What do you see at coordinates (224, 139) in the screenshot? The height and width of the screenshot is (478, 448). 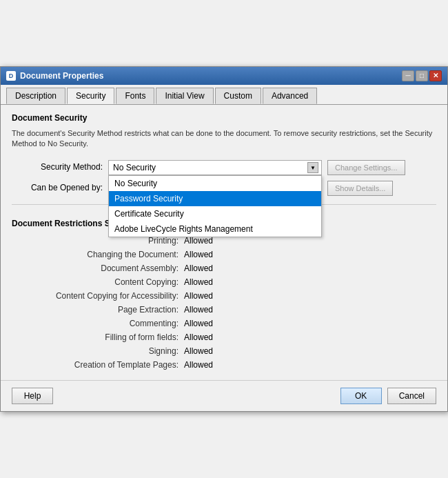 I see `security-description: The document's Security Method restricts…` at bounding box center [224, 139].